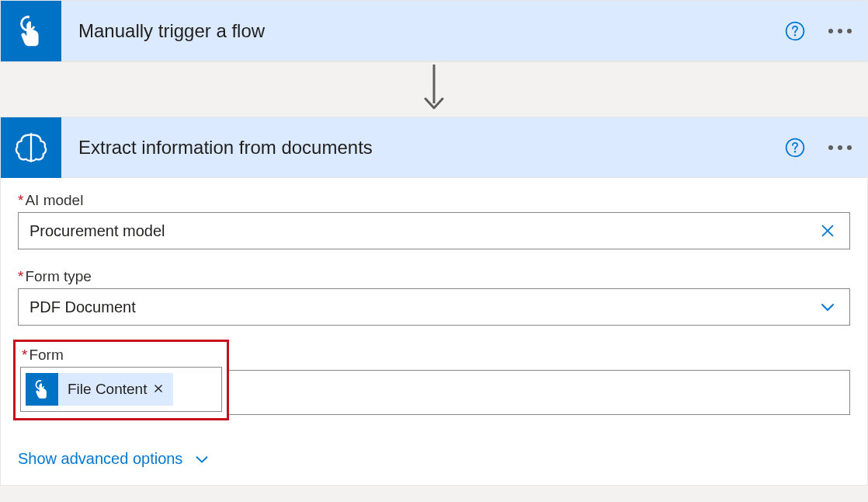 The image size is (868, 502). Describe the element at coordinates (828, 231) in the screenshot. I see `clear-icon` at that location.